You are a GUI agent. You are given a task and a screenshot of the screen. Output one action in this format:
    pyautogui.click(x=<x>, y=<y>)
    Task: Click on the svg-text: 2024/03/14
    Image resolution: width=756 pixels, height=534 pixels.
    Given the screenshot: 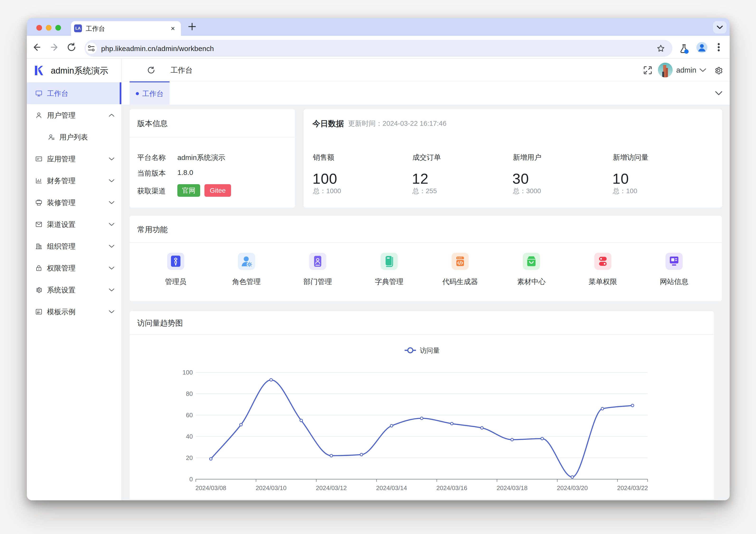 What is the action you would take?
    pyautogui.click(x=392, y=488)
    